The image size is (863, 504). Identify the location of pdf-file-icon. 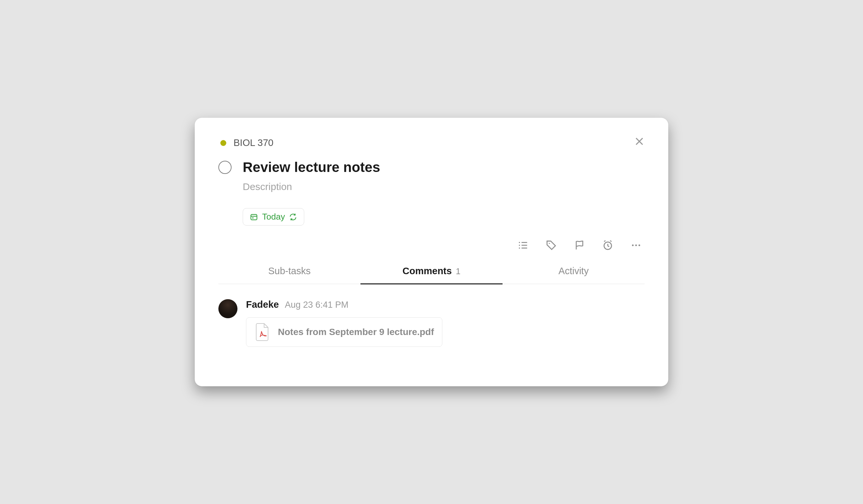
(262, 332).